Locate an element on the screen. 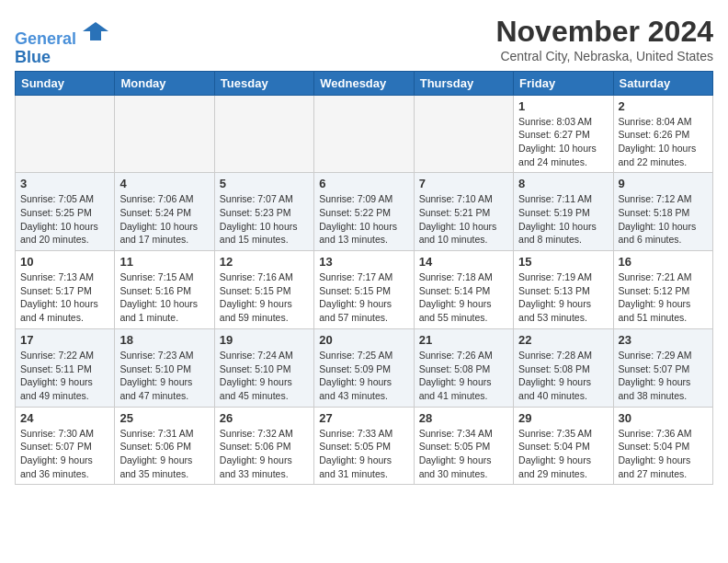 This screenshot has width=728, height=563. calendar-cell: 14Sunrise: 7:18 AMSunset: 5:14 PMDayligh… is located at coordinates (463, 291).